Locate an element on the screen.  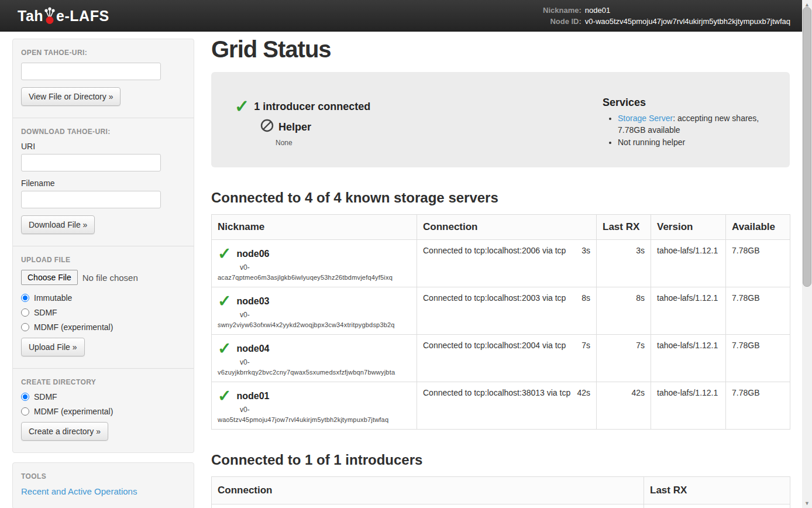
nickname-label: Nickname: is located at coordinates (562, 11).